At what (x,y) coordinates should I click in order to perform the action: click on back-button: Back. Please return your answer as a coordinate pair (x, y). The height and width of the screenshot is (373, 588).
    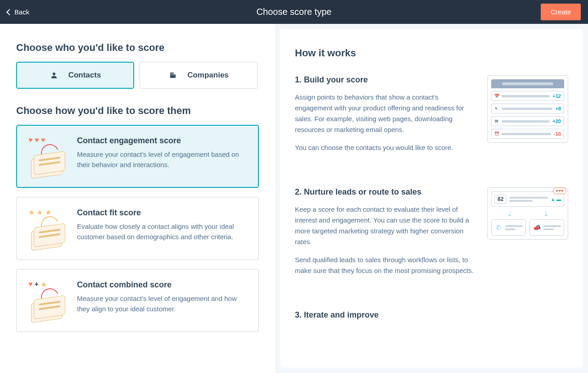
    Looking at the image, I should click on (18, 12).